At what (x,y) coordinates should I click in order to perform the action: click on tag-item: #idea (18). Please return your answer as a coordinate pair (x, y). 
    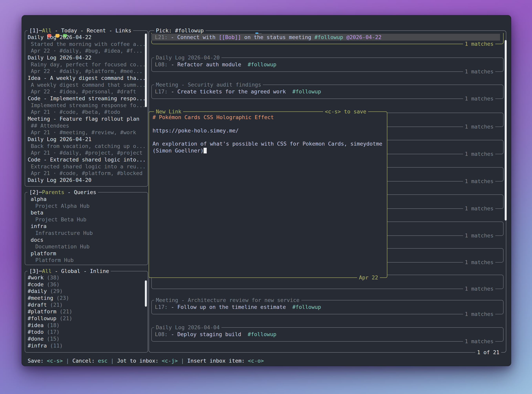
    Looking at the image, I should click on (44, 325).